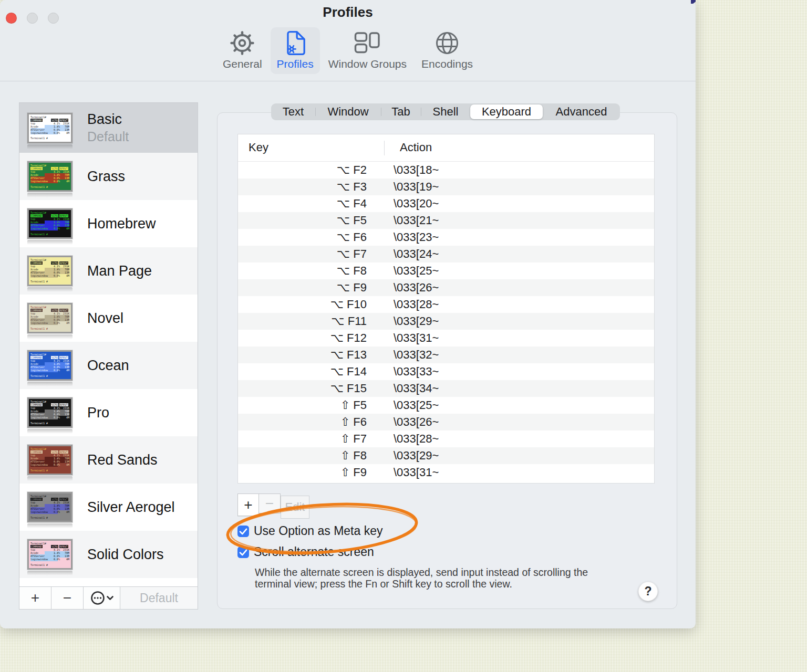 The image size is (807, 672). What do you see at coordinates (446, 148) in the screenshot?
I see `table-header: Key Action` at bounding box center [446, 148].